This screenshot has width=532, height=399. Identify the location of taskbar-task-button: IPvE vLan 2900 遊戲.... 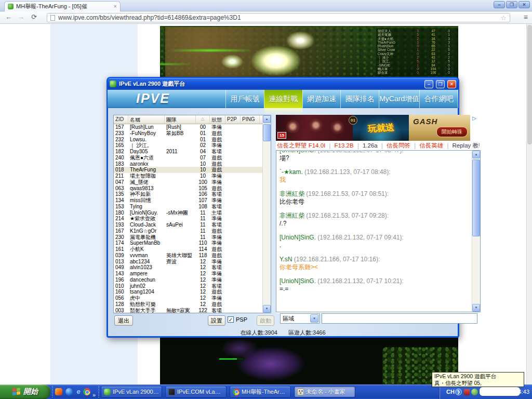
(131, 392).